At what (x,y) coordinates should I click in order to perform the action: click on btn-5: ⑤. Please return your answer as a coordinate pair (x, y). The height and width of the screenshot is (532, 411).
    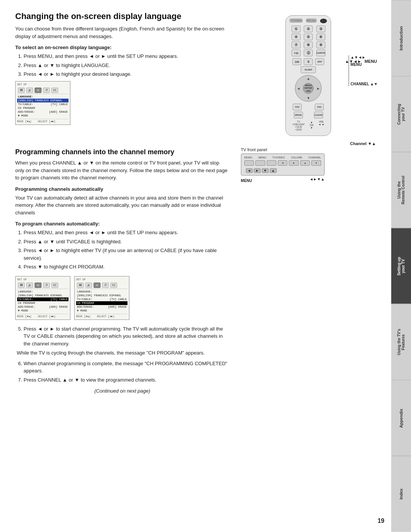
    Looking at the image, I should click on (308, 37).